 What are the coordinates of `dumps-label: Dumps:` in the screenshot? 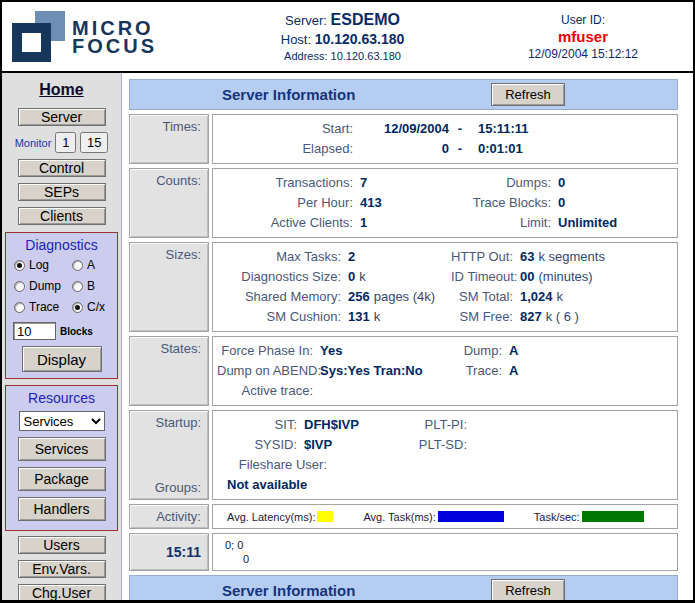 It's located at (500, 183).